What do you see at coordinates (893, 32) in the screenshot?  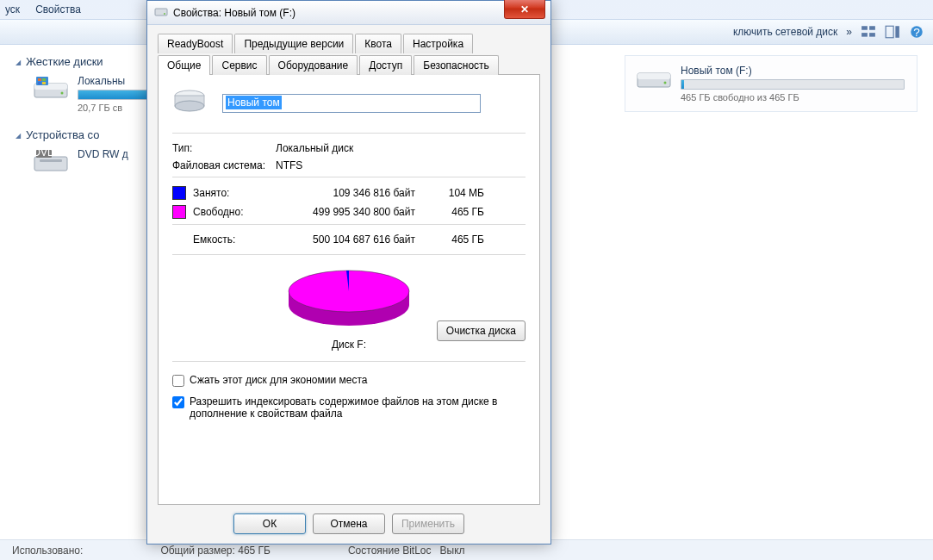 I see `preview-pane-icon` at bounding box center [893, 32].